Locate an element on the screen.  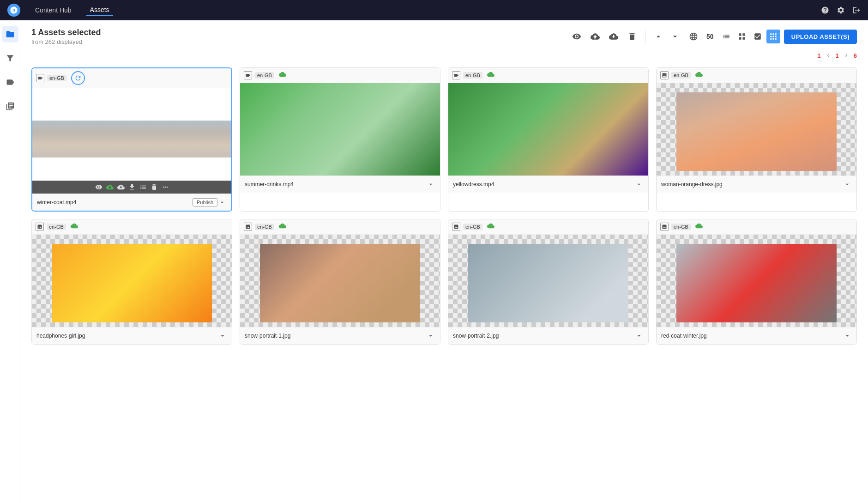
preview-button is located at coordinates (577, 36).